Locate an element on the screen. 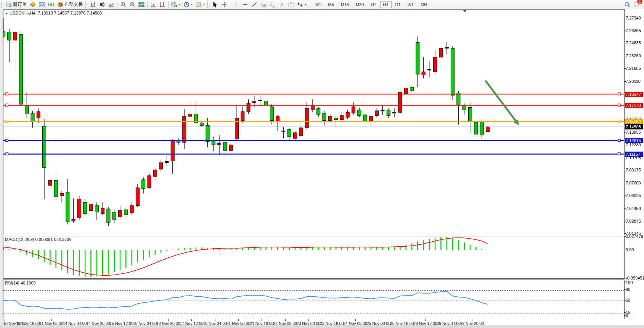  rsi-canvas is located at coordinates (314, 299).